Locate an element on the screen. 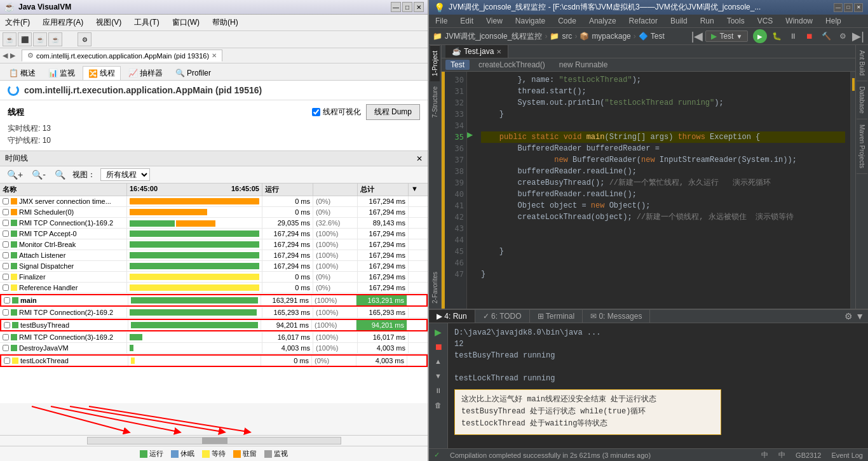 The height and width of the screenshot is (461, 868). col-run: 运行 is located at coordinates (288, 189).